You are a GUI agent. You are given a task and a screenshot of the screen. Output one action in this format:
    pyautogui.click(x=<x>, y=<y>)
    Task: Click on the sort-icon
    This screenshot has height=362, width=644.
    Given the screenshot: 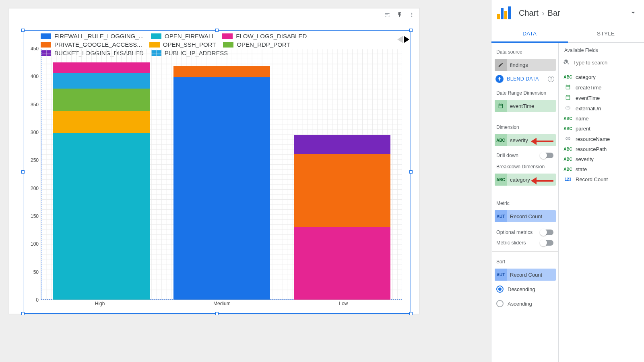 What is the action you would take?
    pyautogui.click(x=388, y=15)
    